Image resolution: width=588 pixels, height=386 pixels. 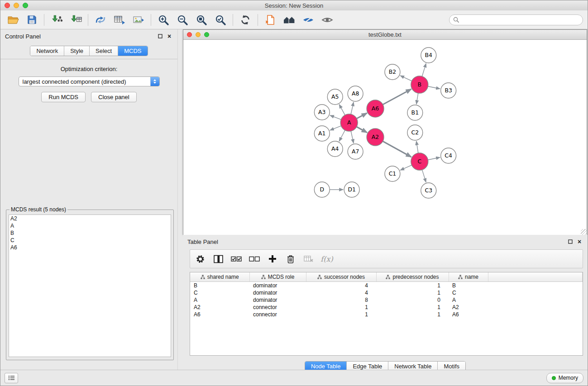 I want to click on graph-node-D: D, so click(x=322, y=190).